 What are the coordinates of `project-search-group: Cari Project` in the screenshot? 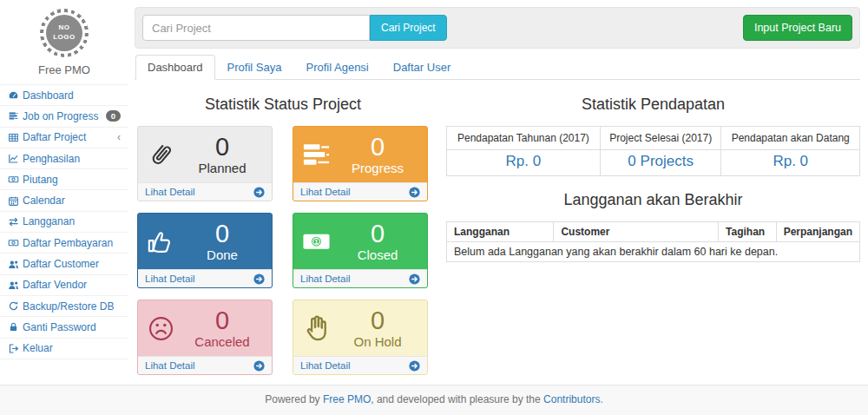 It's located at (295, 28).